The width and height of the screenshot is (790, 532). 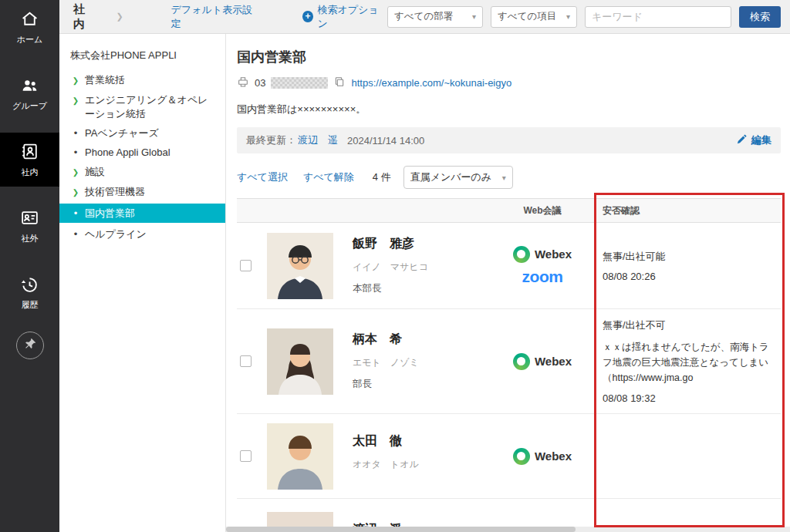 What do you see at coordinates (509, 456) in the screenshot?
I see `table-row: 太田 徹 オオタ トオル Webex` at bounding box center [509, 456].